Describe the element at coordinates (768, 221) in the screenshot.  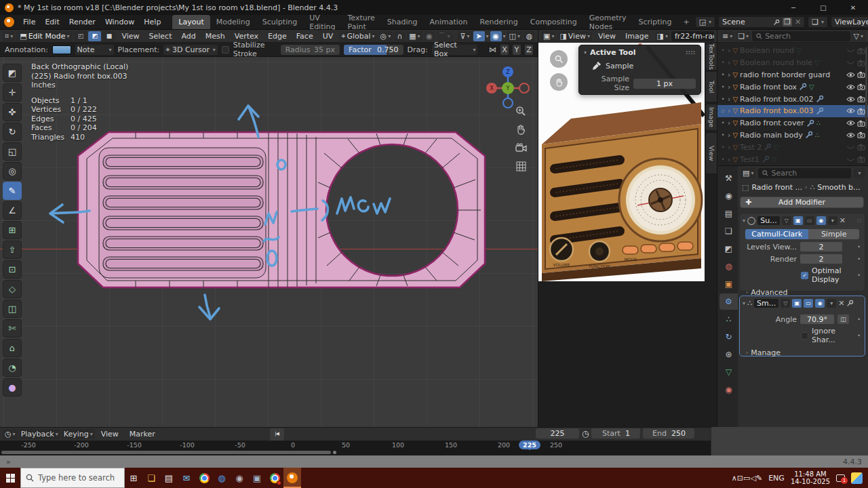
I see `modifier-name-field: Su...` at that location.